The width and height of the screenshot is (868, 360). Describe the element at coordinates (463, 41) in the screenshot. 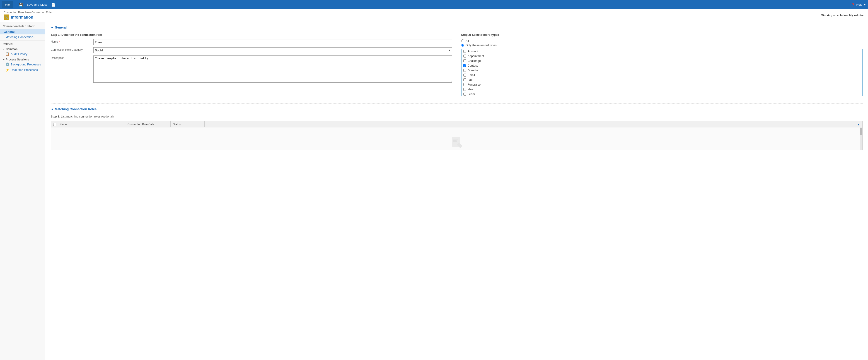

I see `all-radio-input` at that location.